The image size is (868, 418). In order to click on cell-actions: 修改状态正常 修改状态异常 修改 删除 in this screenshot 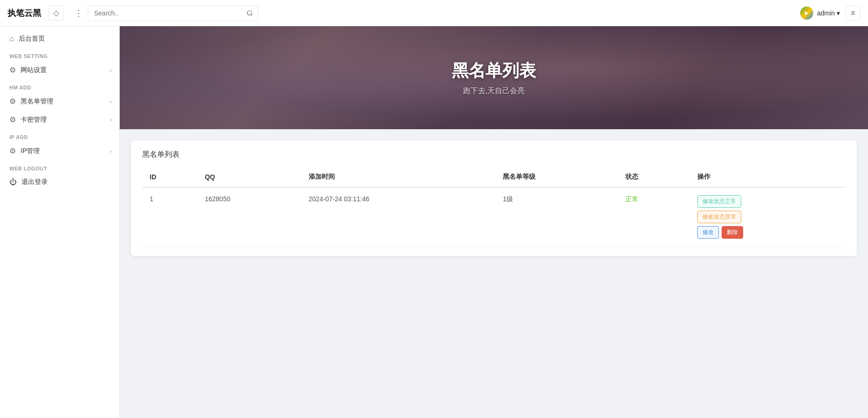, I will do `click(768, 217)`.